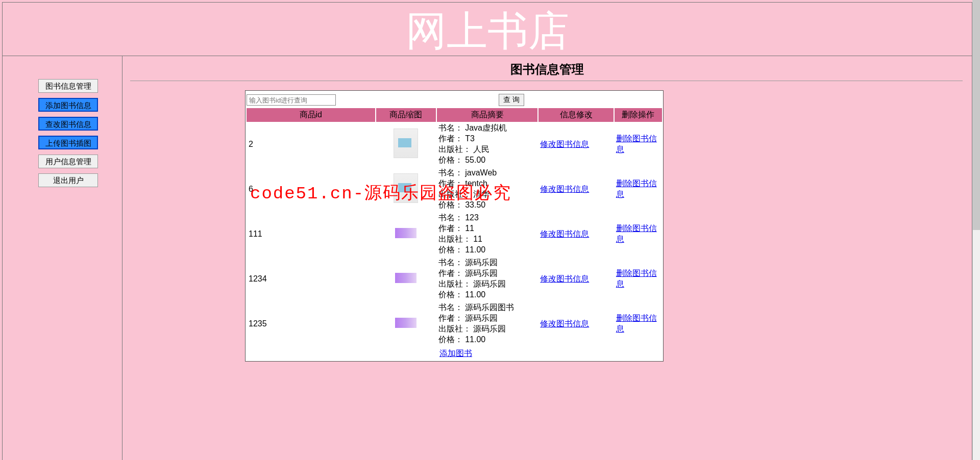 Image resolution: width=980 pixels, height=460 pixels. What do you see at coordinates (976, 230) in the screenshot?
I see `vertical-scrollbar` at bounding box center [976, 230].